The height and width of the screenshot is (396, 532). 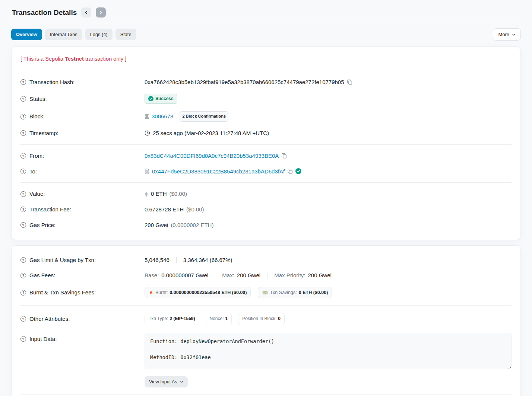 I want to click on burnt-savings-row: Burnt & Txn Savings Fees: Burnt: 0.00000…, so click(x=266, y=293).